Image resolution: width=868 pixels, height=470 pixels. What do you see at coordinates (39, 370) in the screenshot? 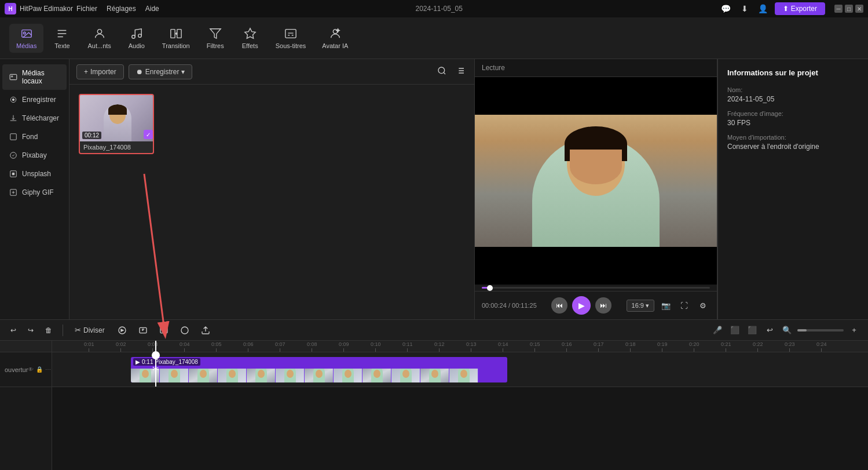
I see `track-lock-icon: 🔒` at bounding box center [39, 370].